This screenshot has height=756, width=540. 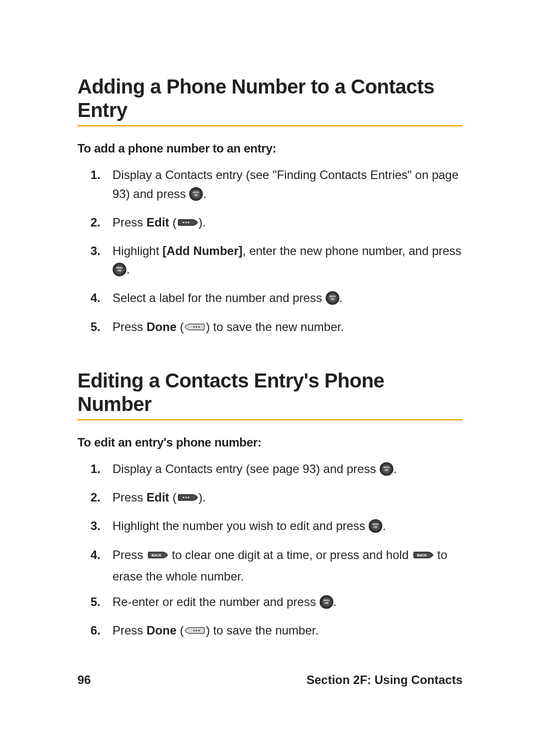 What do you see at coordinates (270, 442) in the screenshot?
I see `subhead-edit-number: To edit an entry's phone number:` at bounding box center [270, 442].